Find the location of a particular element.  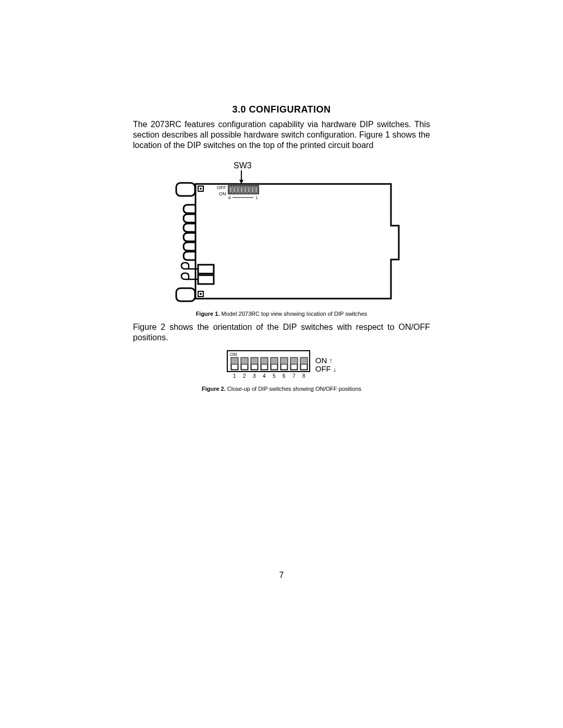

dip-off-label: OFF is located at coordinates (222, 188).